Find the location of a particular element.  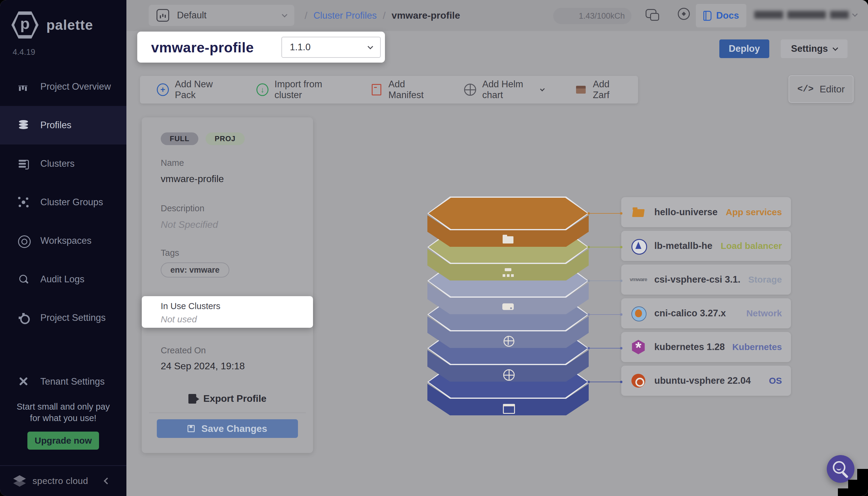

docs-button: Docs is located at coordinates (721, 16).